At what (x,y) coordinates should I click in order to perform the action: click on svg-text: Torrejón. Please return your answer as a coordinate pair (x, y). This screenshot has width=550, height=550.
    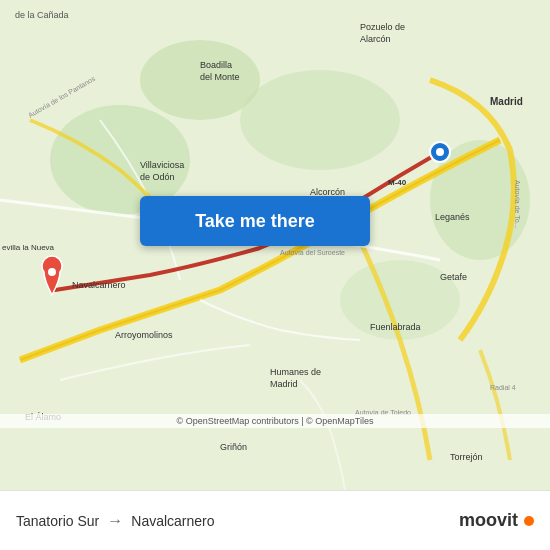
    Looking at the image, I should click on (466, 457).